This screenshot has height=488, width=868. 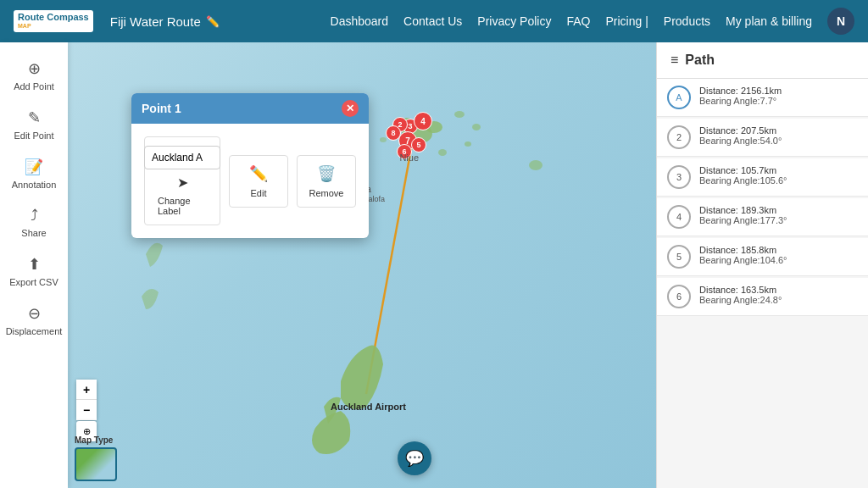 I want to click on route-title-text: Fiji Water Route, so click(x=156, y=22).